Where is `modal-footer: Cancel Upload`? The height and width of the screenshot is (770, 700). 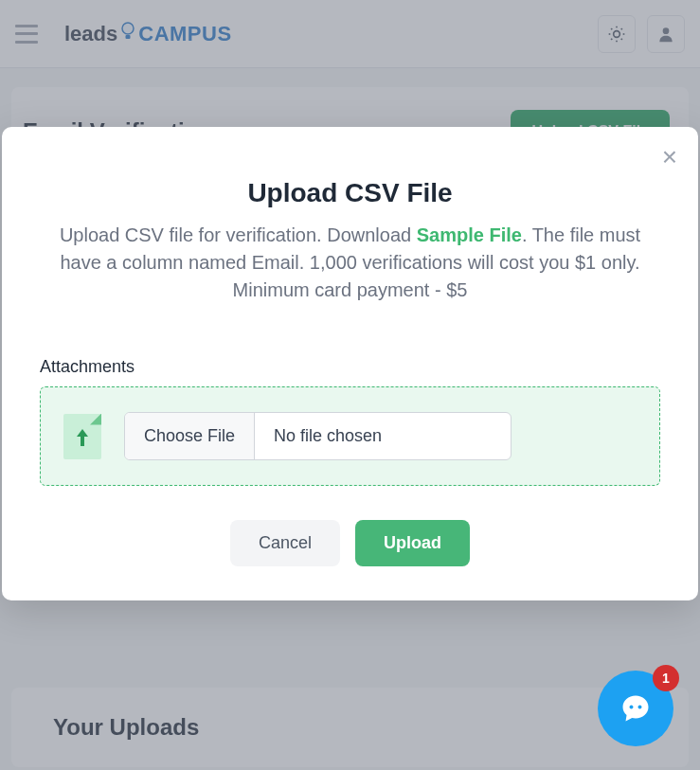 modal-footer: Cancel Upload is located at coordinates (350, 544).